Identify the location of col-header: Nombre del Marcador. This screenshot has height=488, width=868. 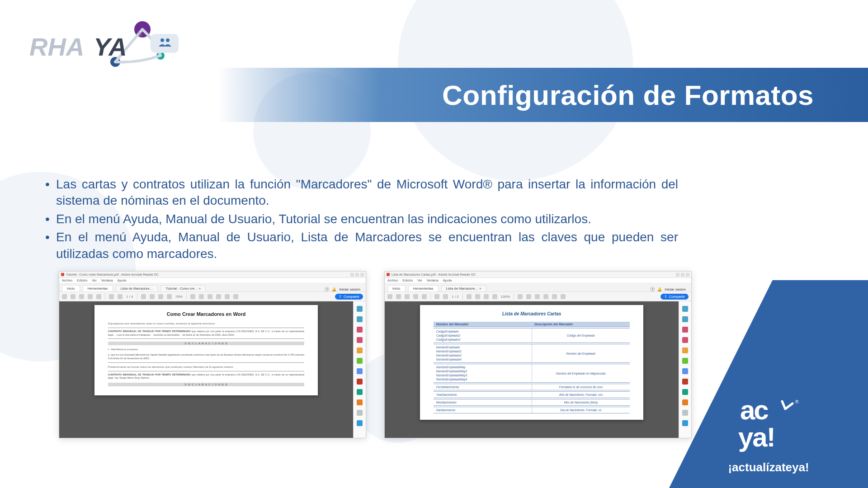
(483, 324).